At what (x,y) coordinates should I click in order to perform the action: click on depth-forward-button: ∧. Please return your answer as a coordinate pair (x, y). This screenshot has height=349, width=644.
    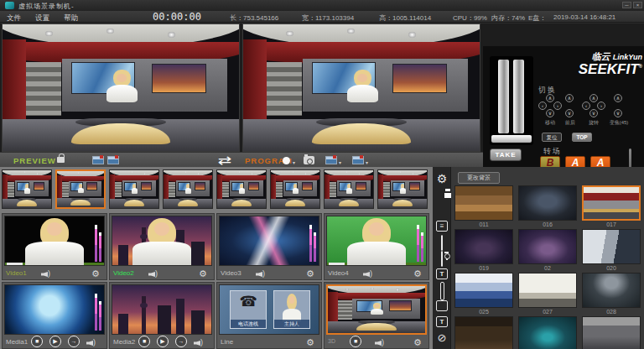
    Looking at the image, I should click on (569, 98).